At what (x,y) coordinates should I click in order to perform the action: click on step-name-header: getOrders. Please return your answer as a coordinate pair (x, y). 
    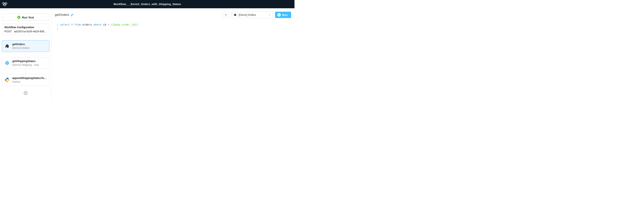
    Looking at the image, I should click on (64, 15).